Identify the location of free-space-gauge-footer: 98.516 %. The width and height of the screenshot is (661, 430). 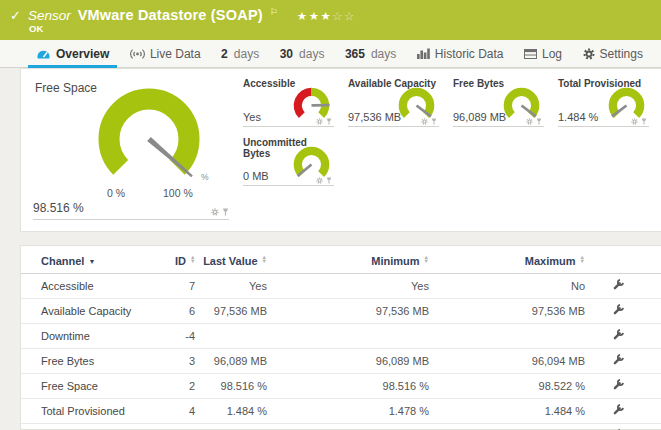
(131, 210).